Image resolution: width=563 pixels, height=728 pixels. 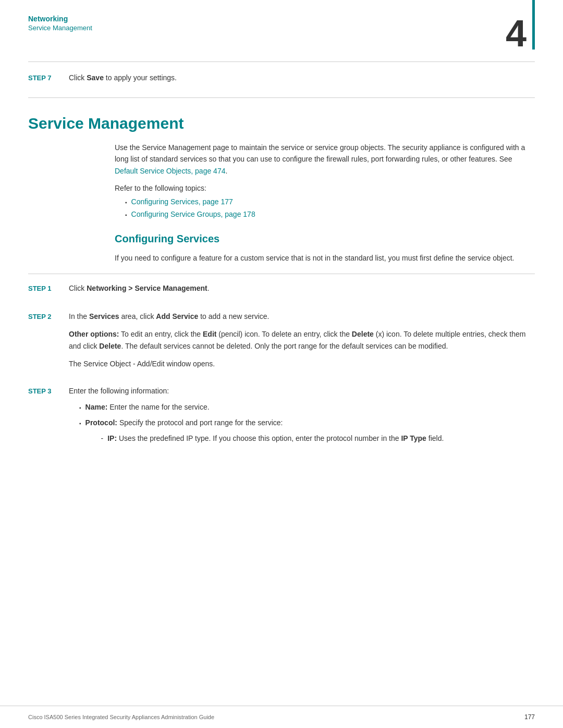 I want to click on window-opens-text: The Service Object - Add/Edit window ope…, so click(x=302, y=364).